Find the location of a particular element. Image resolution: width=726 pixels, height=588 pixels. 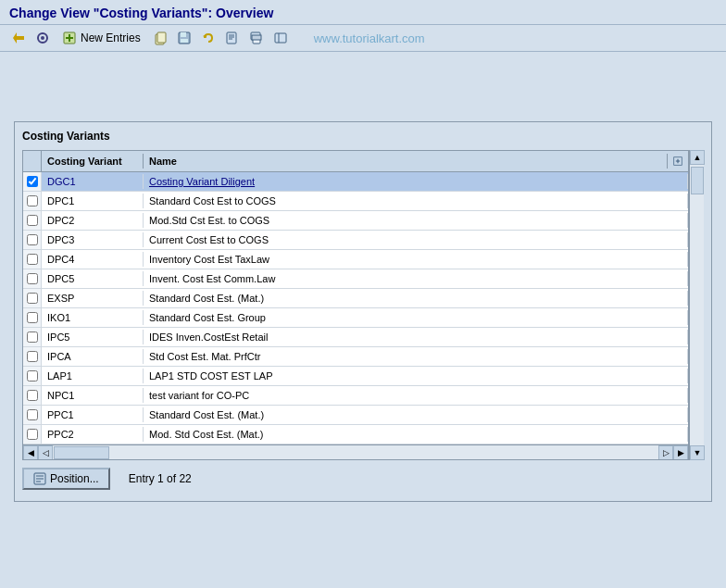

position-bar: Position... Entry 1 of 22 is located at coordinates (363, 477).